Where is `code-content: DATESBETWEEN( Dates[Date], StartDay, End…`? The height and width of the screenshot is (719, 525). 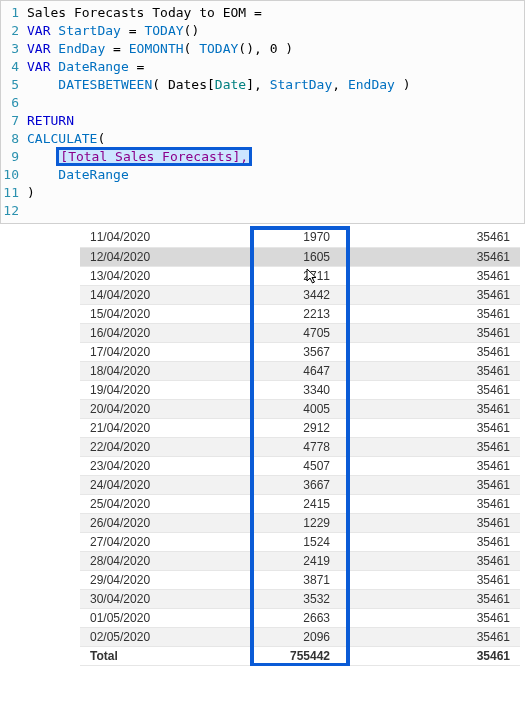 code-content: DATESBETWEEN( Dates[Date], StartDay, End… is located at coordinates (276, 84).